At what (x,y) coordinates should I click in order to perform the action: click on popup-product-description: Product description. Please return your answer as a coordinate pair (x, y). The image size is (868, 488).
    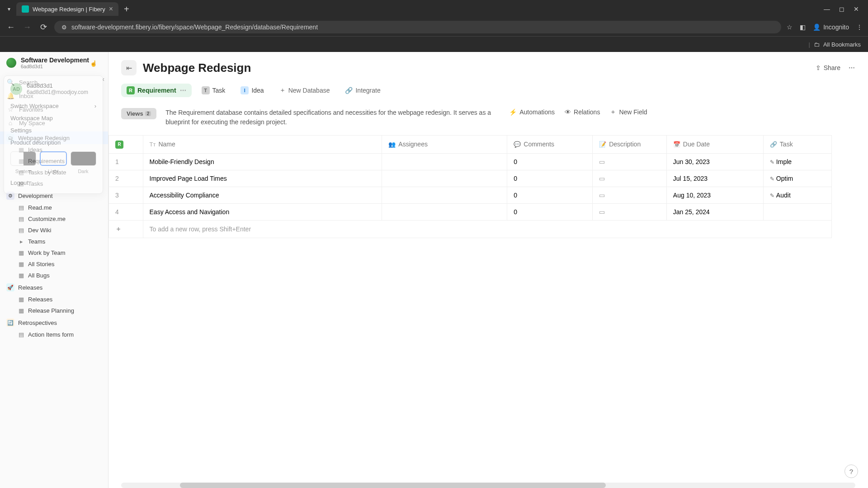
    Looking at the image, I should click on (53, 143).